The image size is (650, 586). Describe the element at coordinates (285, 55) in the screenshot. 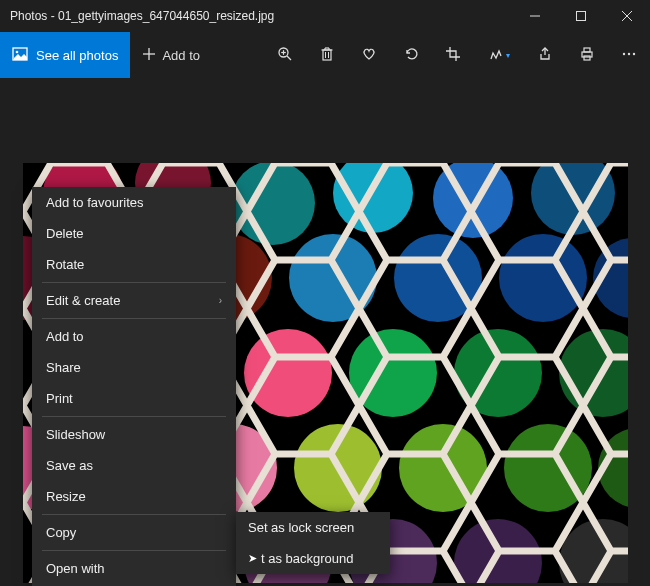

I see `zoom-button` at that location.